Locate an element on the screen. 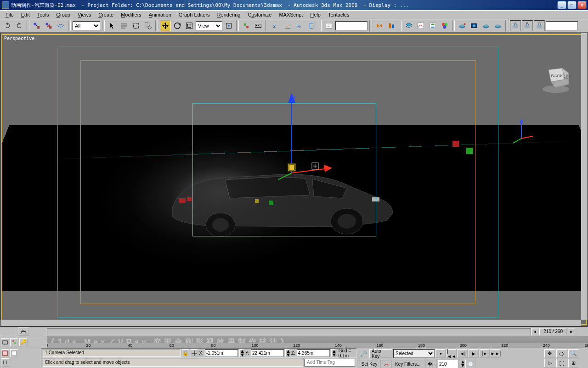 The image size is (588, 368). manipulate-button is located at coordinates (246, 26).